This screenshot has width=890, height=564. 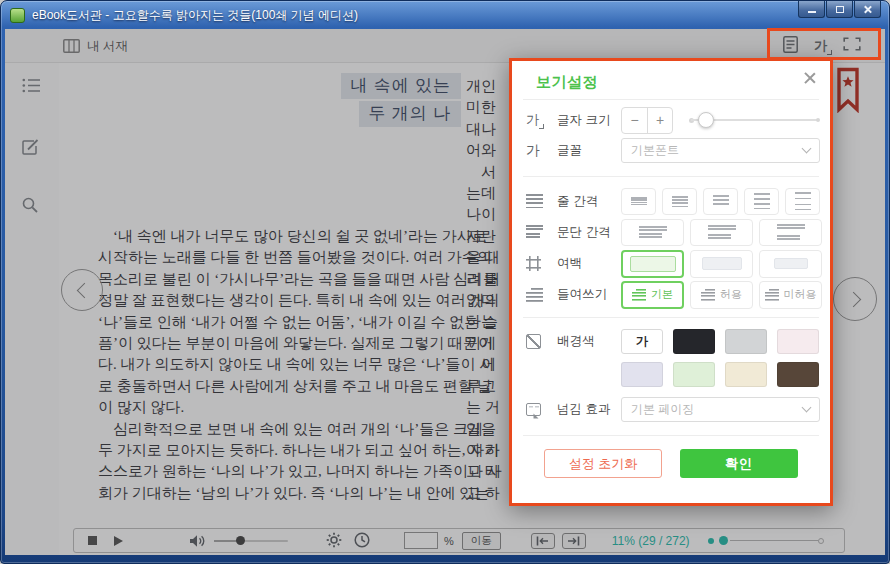 I want to click on indent-row: 들여쓰기 기본 허용 미허용, so click(x=673, y=294).